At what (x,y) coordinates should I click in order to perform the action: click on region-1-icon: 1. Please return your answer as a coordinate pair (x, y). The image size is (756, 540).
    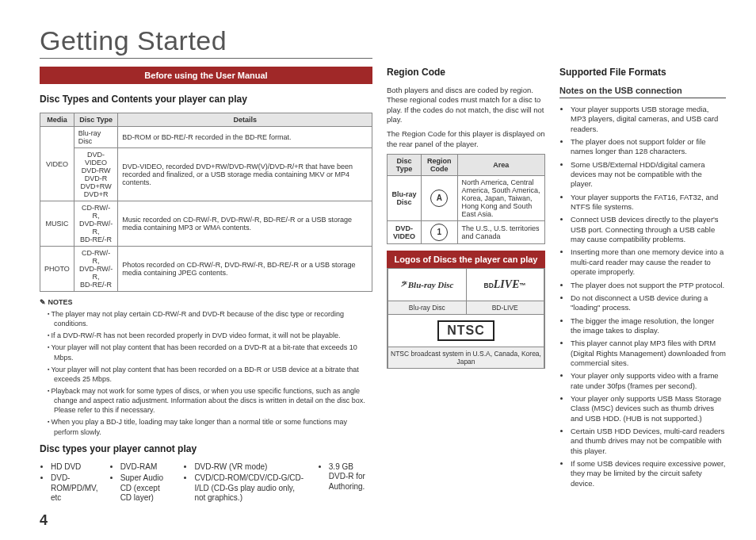
    Looking at the image, I should click on (439, 232).